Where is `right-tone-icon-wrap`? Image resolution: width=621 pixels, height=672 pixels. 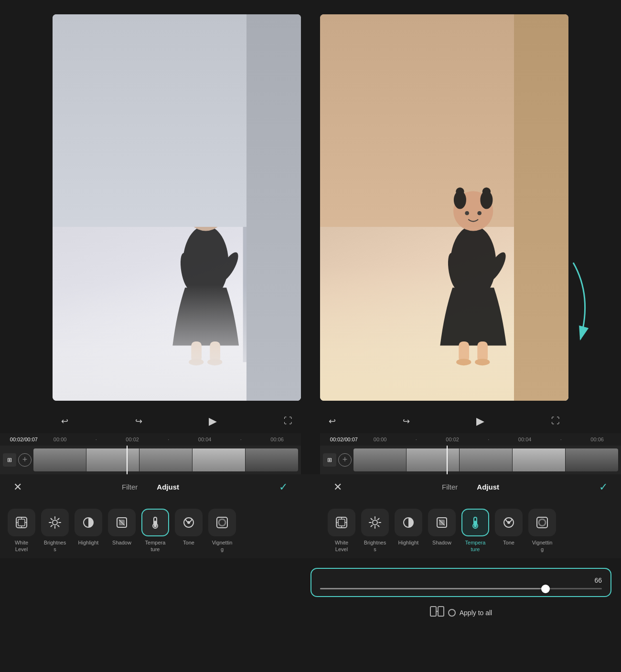 right-tone-icon-wrap is located at coordinates (509, 523).